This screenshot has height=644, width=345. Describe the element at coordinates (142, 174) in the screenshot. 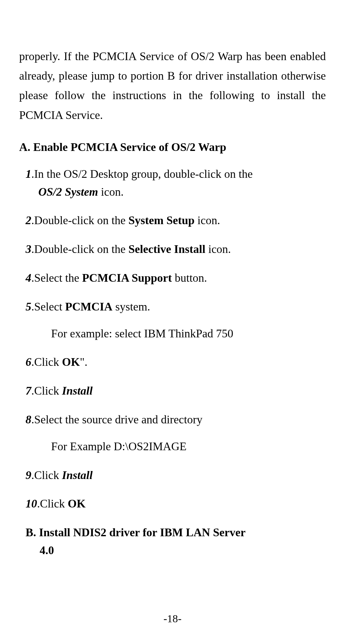

I see `step-1-pre: .In the OS/2 Desktop group, double-click…` at that location.